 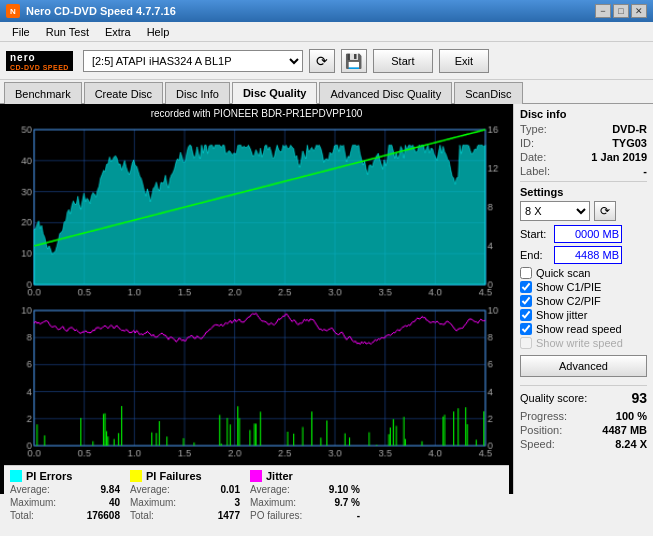 What do you see at coordinates (630, 129) in the screenshot?
I see `type-value: DVD-R` at bounding box center [630, 129].